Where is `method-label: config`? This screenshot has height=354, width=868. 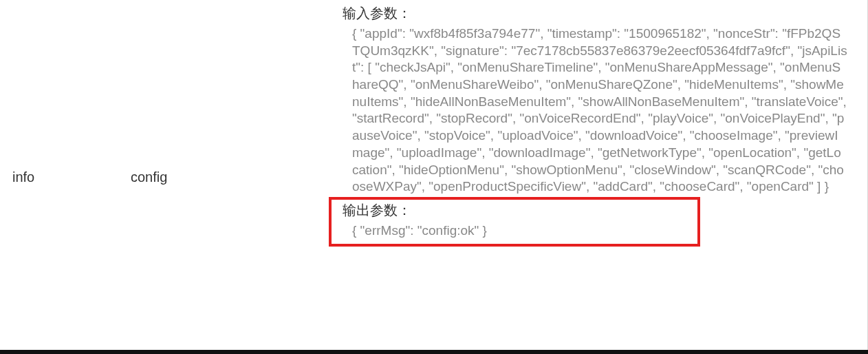 method-label: config is located at coordinates (149, 178).